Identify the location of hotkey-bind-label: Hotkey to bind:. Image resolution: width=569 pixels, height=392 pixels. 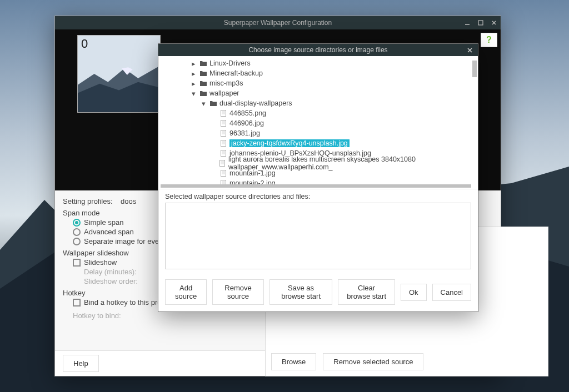
(97, 315).